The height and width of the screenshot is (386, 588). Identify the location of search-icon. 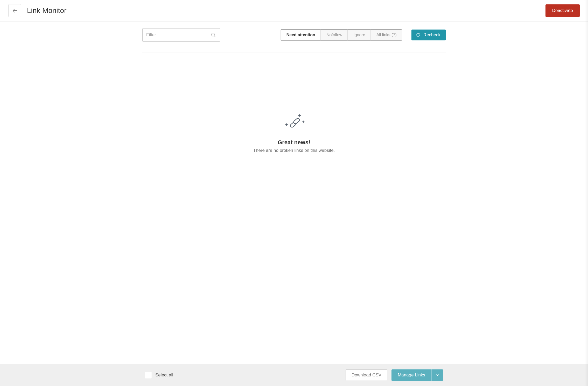
(213, 35).